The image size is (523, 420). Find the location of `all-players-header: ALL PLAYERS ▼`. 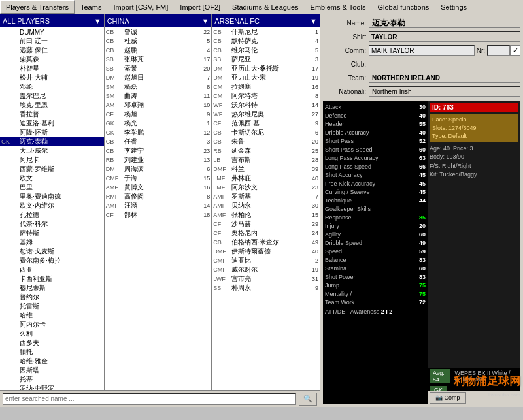

all-players-header: ALL PLAYERS ▼ is located at coordinates (52, 21).